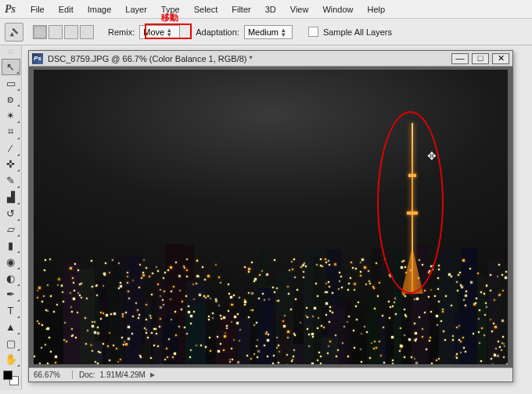  I want to click on panel-grip-icon: ∷, so click(11, 52).